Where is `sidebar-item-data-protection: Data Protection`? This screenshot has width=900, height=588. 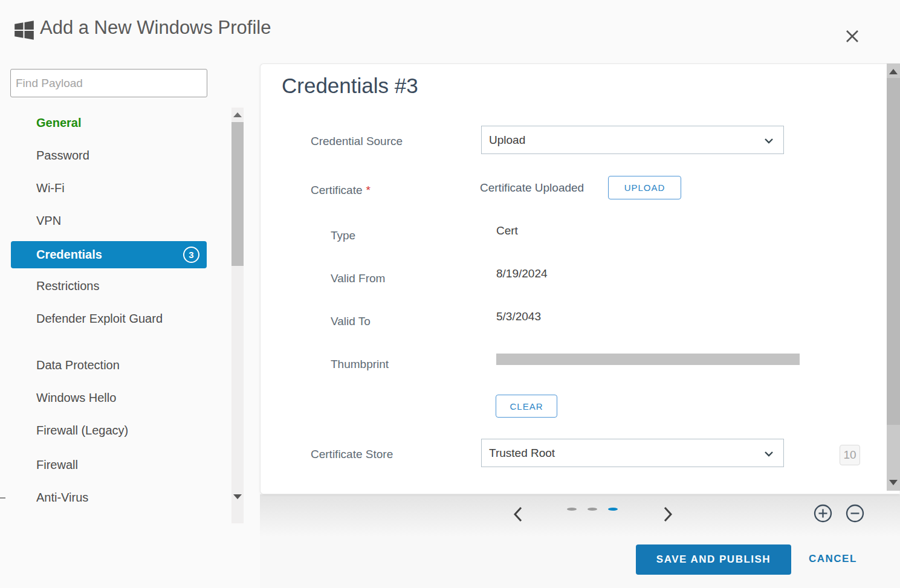 sidebar-item-data-protection: Data Protection is located at coordinates (78, 365).